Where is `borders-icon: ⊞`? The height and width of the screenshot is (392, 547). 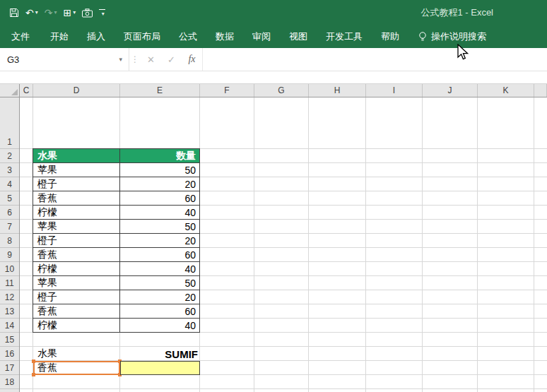 borders-icon: ⊞ is located at coordinates (68, 13).